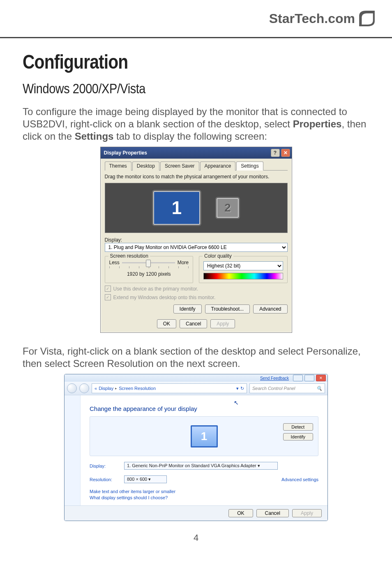  Describe the element at coordinates (250, 166) in the screenshot. I see `tab-settings: Settings` at that location.